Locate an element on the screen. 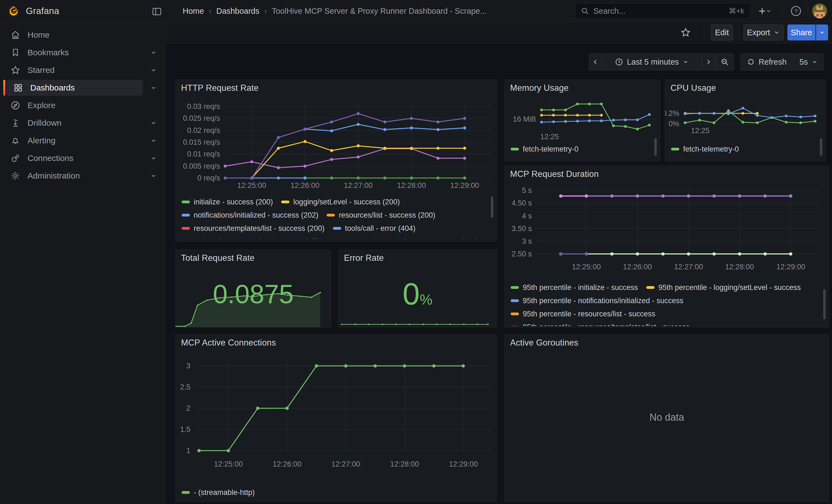 This screenshot has height=504, width=832. legend-label: 95th percentile - resources/list - succe… is located at coordinates (589, 314).